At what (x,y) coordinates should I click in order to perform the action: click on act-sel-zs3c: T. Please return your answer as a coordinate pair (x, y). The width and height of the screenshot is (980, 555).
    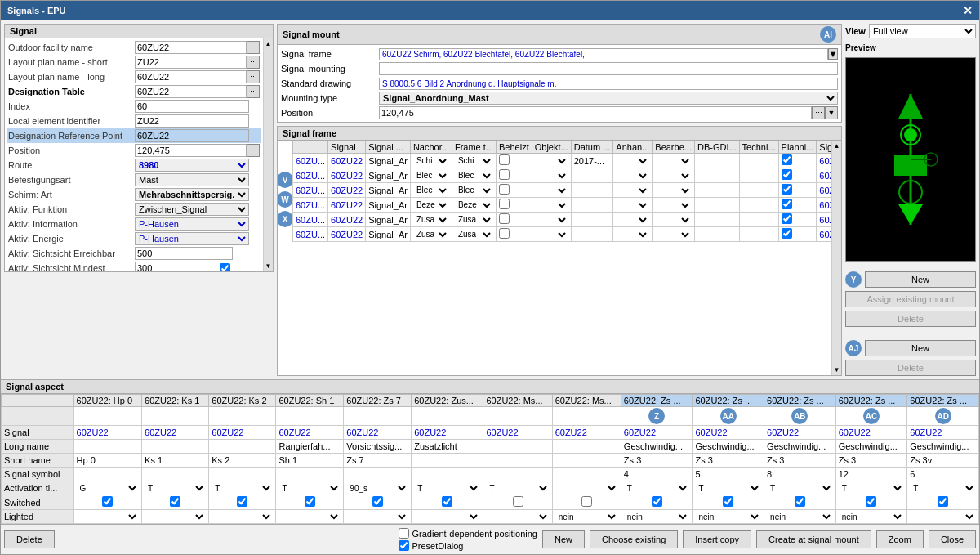
    Looking at the image, I should click on (800, 488).